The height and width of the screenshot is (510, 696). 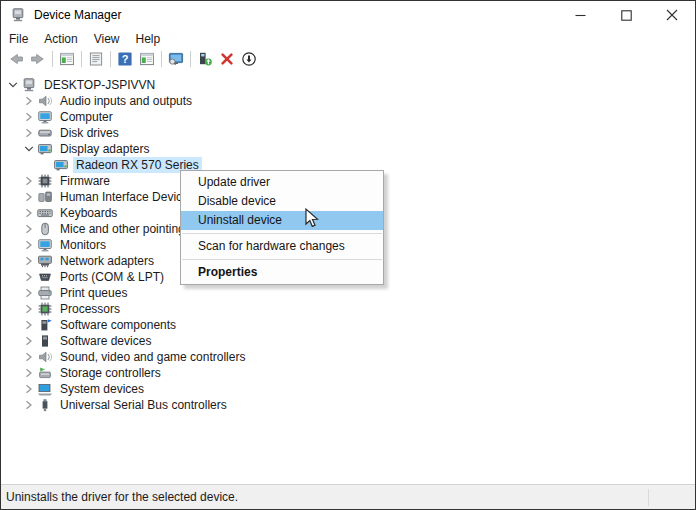 What do you see at coordinates (348, 496) in the screenshot?
I see `status-bar: Uninstalls the driver for the selected d…` at bounding box center [348, 496].